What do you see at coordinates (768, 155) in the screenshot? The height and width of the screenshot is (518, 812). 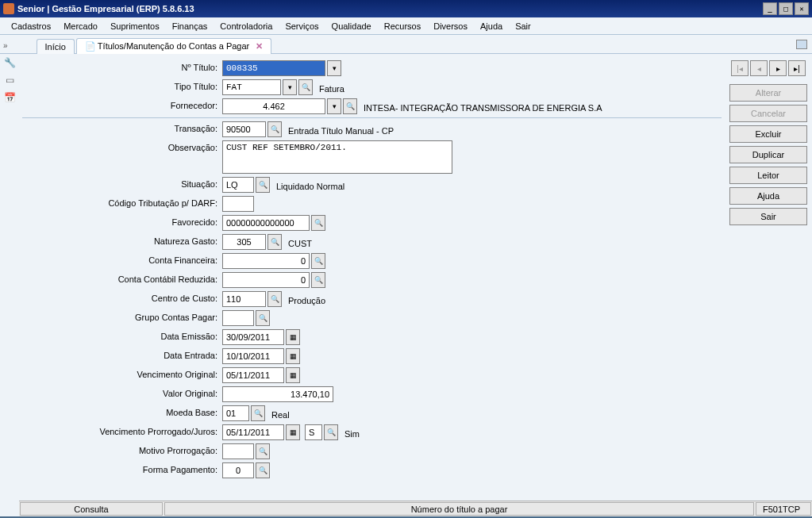 I see `duplicar-button: Duplicar` at bounding box center [768, 155].